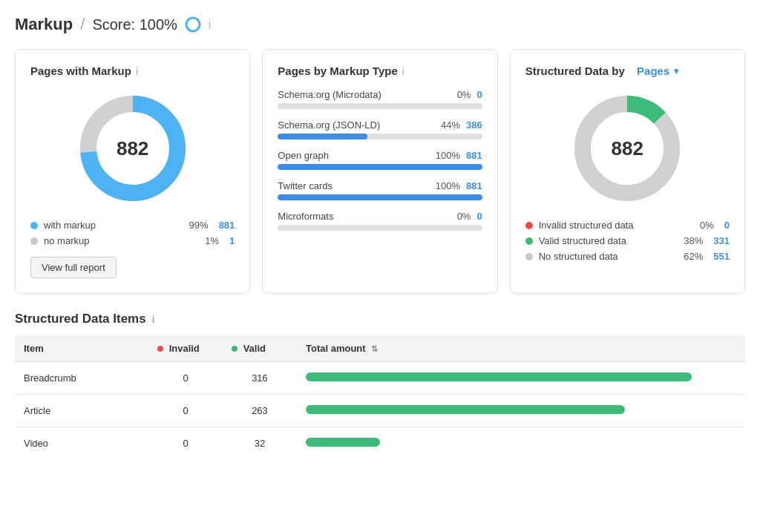  Describe the element at coordinates (132, 148) in the screenshot. I see `donut-markup-total: 882` at that location.